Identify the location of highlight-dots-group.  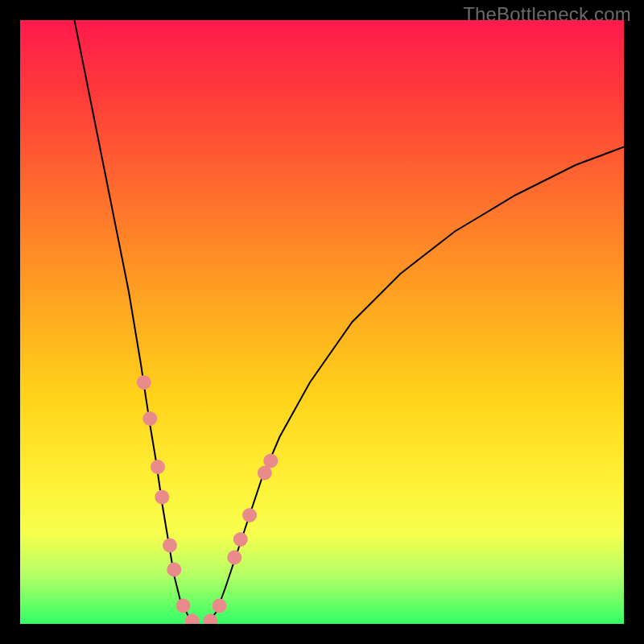
(208, 499).